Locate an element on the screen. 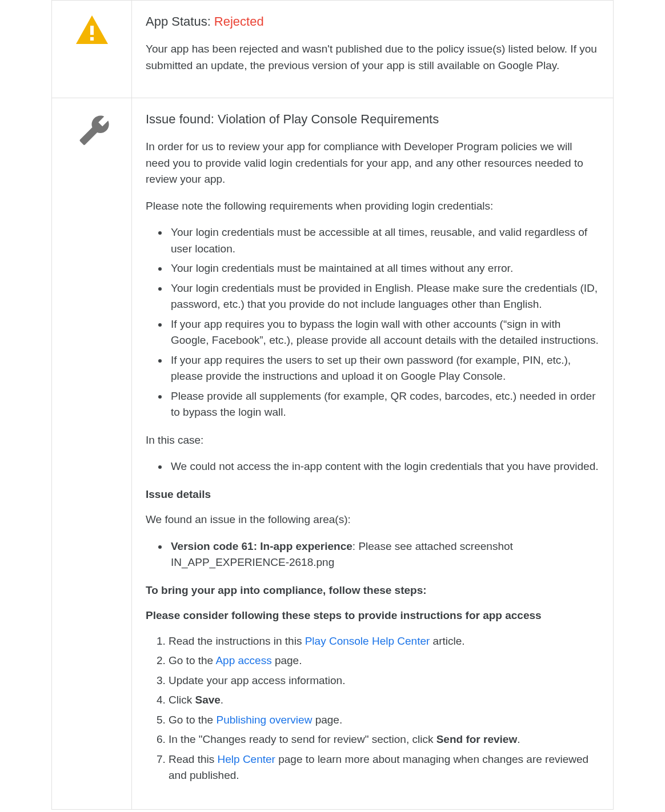 The height and width of the screenshot is (812, 665). list-item: Please provide all supplements (for exam… is located at coordinates (384, 404).